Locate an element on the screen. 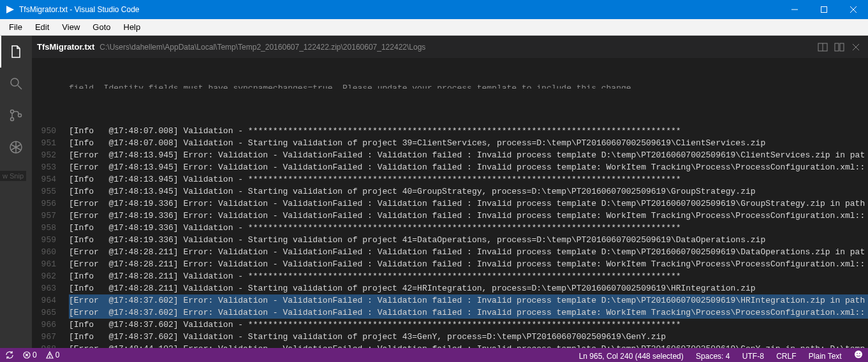 This screenshot has height=362, width=868. line-content: [Info @17:48:19.336] Validation - Starti… is located at coordinates (468, 240).